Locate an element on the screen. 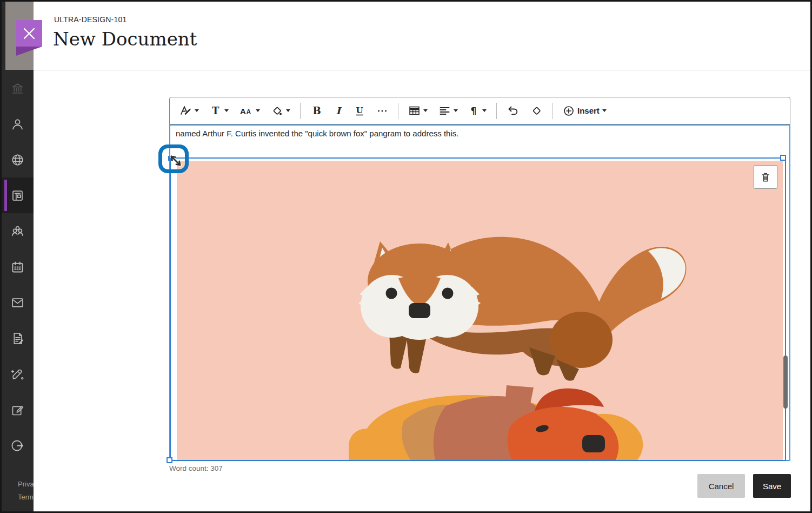 This screenshot has height=513, width=812. sidebar-item-sign-out is located at coordinates (17, 445).